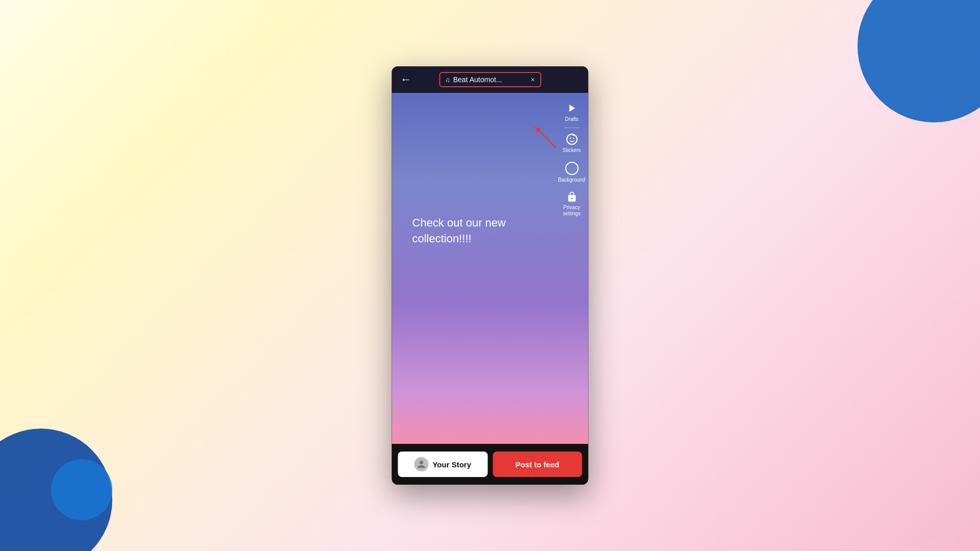 The width and height of the screenshot is (980, 551). Describe the element at coordinates (452, 464) in the screenshot. I see `your-story-label: Your Story` at that location.